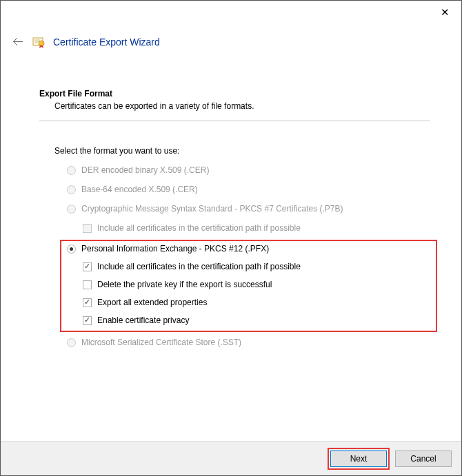  What do you see at coordinates (231, 458) in the screenshot?
I see `wizard-footer: Next Cancel` at bounding box center [231, 458].